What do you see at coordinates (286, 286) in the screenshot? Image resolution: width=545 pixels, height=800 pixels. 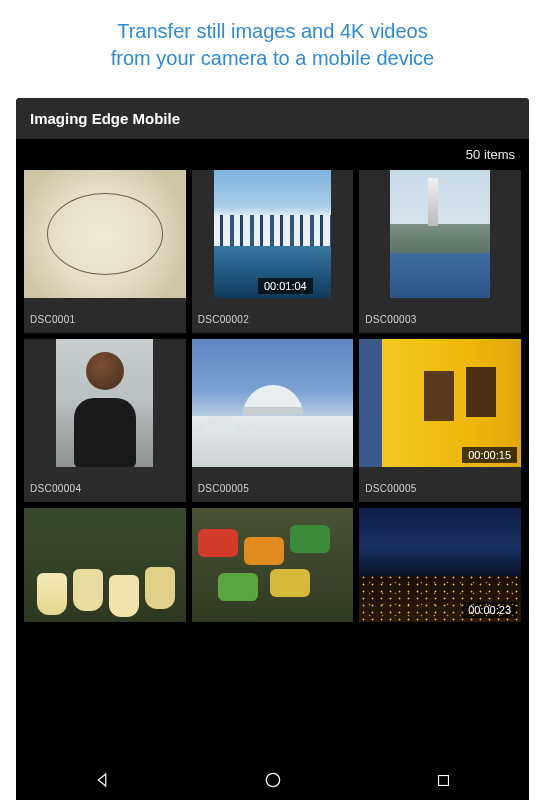 I see `video-duration: 00:01:04` at bounding box center [286, 286].